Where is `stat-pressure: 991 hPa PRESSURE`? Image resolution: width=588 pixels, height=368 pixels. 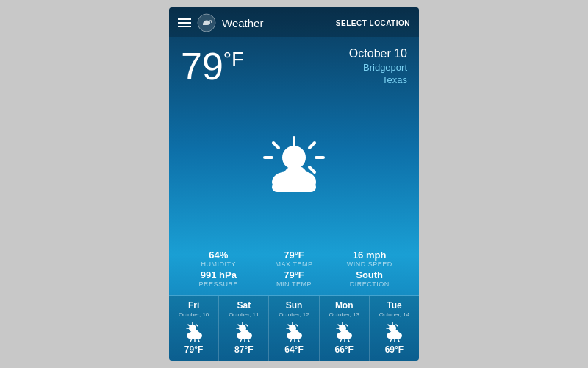
stat-pressure: 991 hPa PRESSURE is located at coordinates (219, 278).